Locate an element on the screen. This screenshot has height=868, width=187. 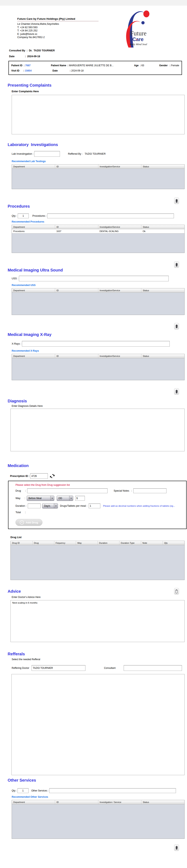
drug-entry-panel: Please select the Drug from Drug suggess… is located at coordinates (98, 505).